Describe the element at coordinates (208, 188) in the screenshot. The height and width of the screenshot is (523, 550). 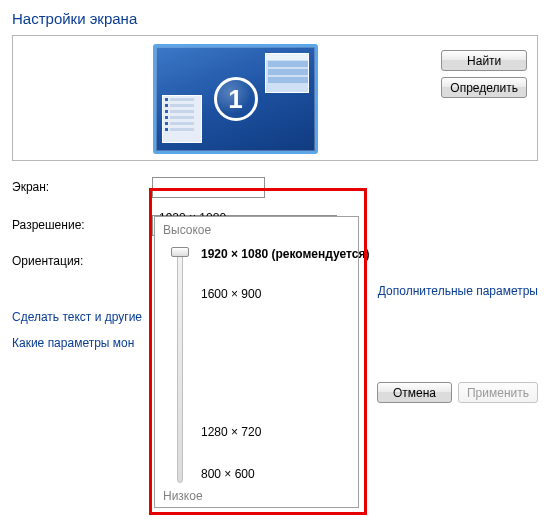
I see `screen-input` at that location.